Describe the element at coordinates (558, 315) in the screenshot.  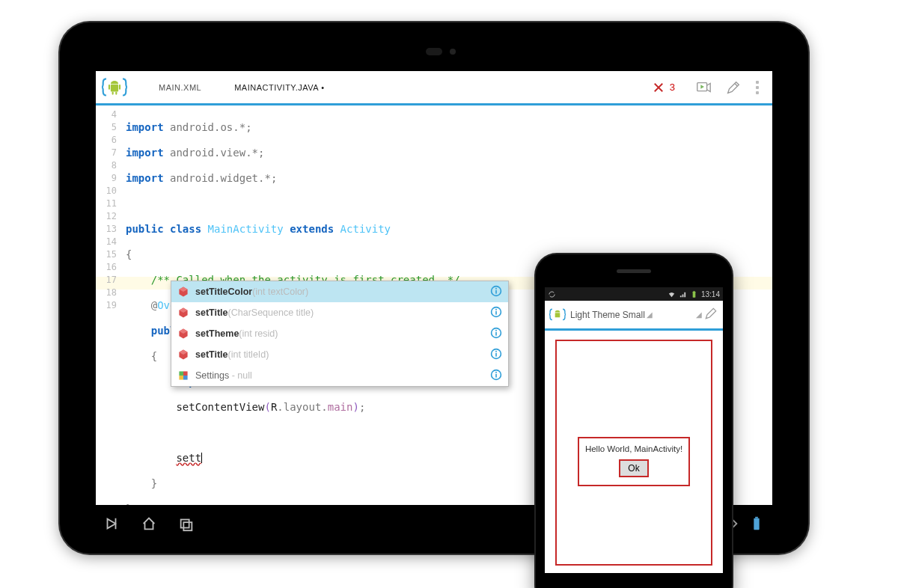
I see `phone-app-logo` at that location.